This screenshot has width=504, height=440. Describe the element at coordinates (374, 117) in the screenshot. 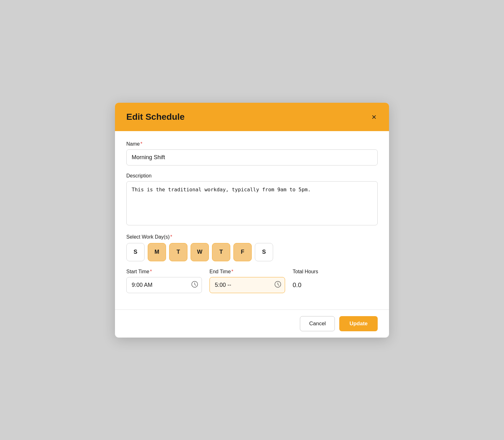

I see `close-button: ×` at that location.